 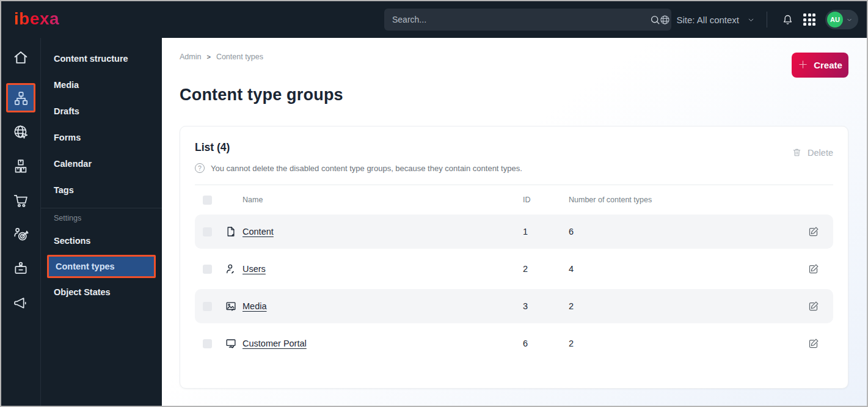 I want to click on page-title: Content type groups, so click(x=261, y=95).